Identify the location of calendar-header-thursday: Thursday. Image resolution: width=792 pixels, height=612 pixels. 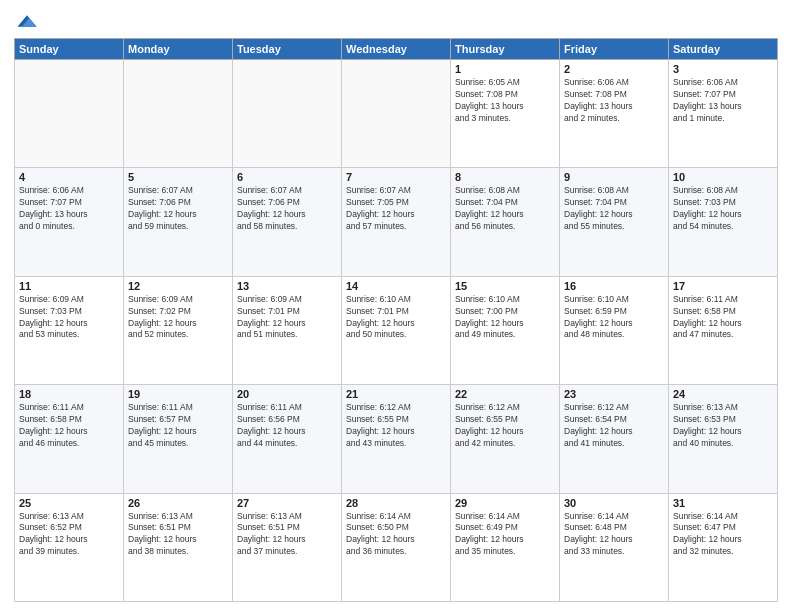
(506, 50).